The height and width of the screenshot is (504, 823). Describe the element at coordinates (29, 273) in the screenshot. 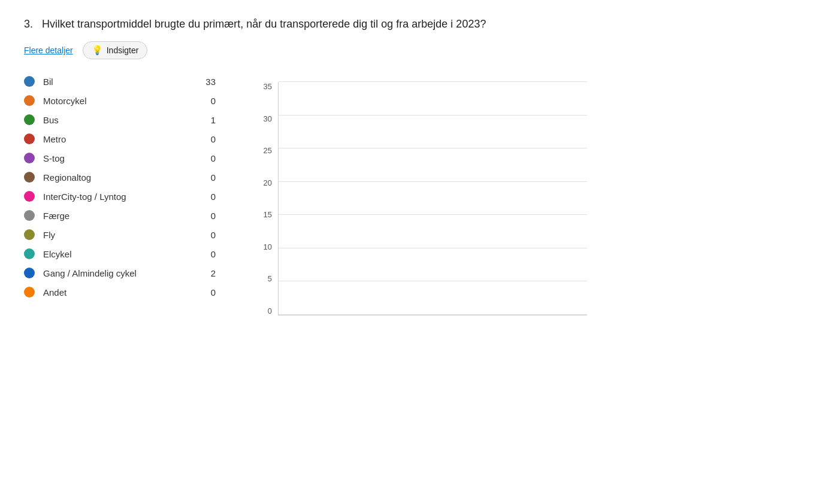

I see `legend-dot-cykel` at that location.